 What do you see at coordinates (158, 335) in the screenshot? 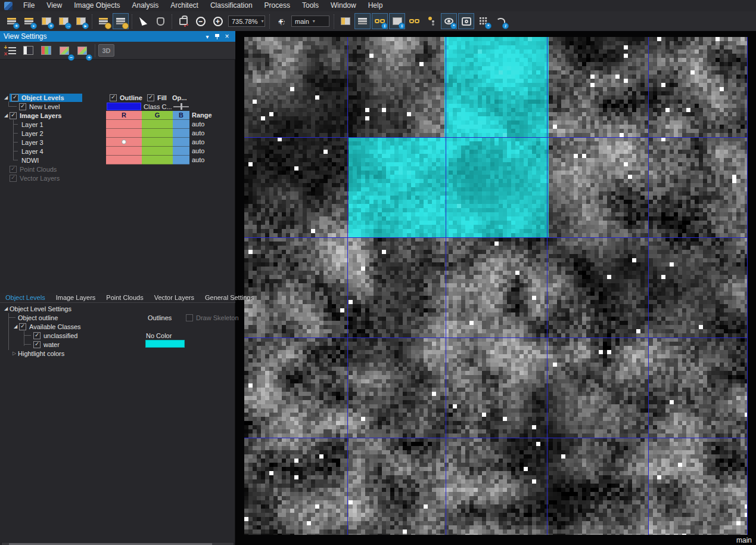
I see `no-color-value: No Color` at bounding box center [158, 335].